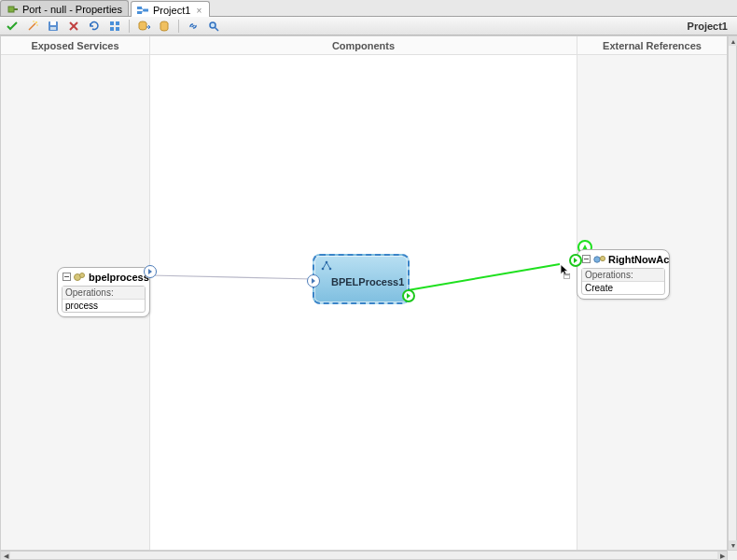 Image resolution: width=737 pixels, height=560 pixels. I want to click on operation-item: process, so click(104, 306).